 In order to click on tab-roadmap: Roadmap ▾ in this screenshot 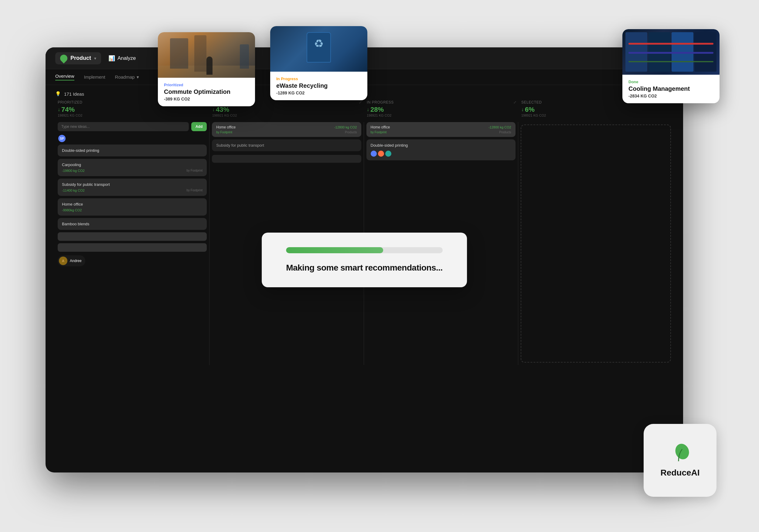, I will do `click(127, 77)`.